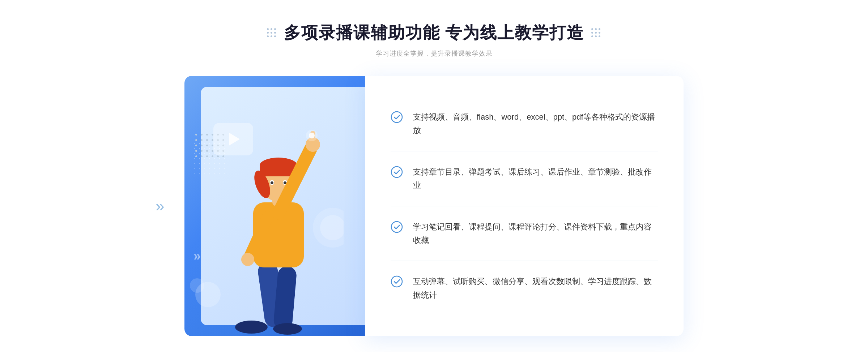 This screenshot has height=352, width=868. What do you see at coordinates (536, 124) in the screenshot?
I see `feature-text-1: 支持视频、音频、flash、word、excel、ppt、pdf等各种格式的资源…` at bounding box center [536, 124].